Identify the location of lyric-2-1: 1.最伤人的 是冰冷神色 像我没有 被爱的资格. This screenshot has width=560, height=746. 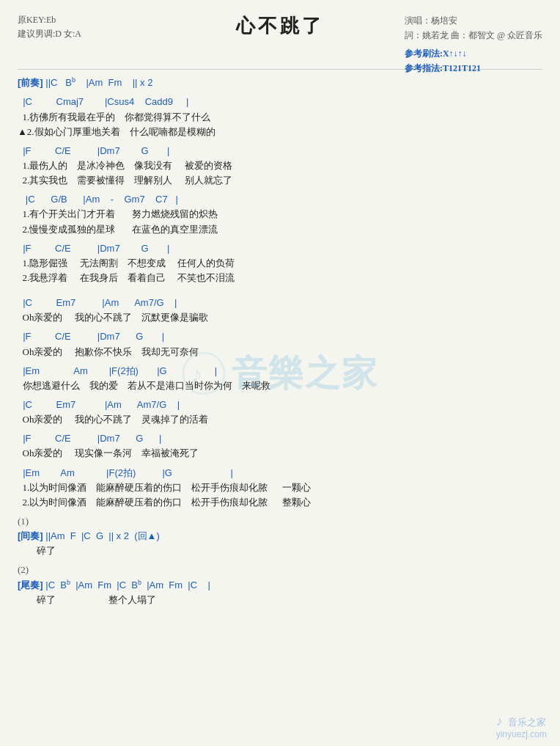
(280, 166).